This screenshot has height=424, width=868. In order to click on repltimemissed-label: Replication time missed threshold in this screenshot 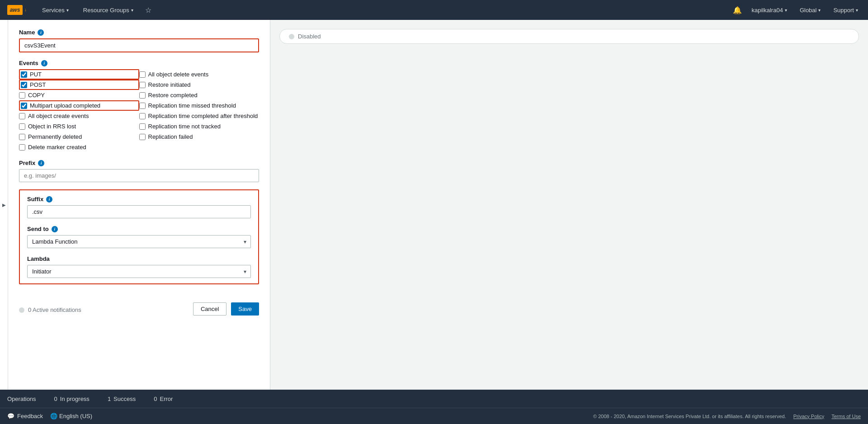, I will do `click(192, 106)`.